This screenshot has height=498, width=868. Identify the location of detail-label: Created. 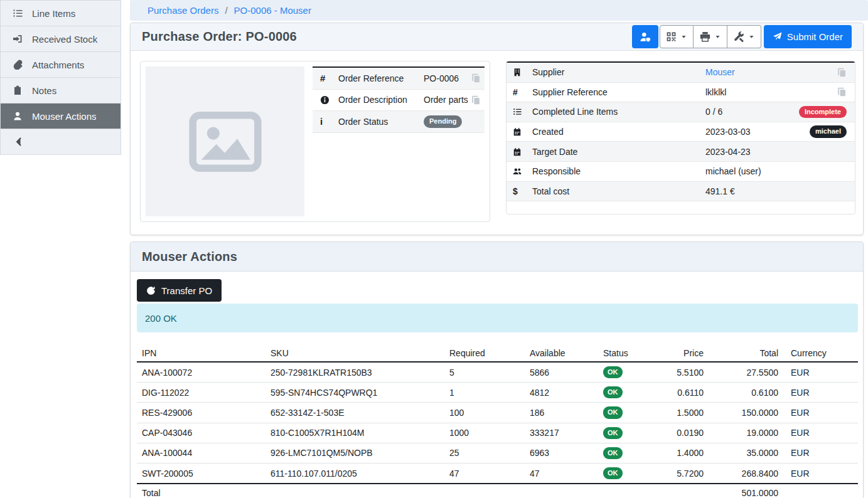
(619, 132).